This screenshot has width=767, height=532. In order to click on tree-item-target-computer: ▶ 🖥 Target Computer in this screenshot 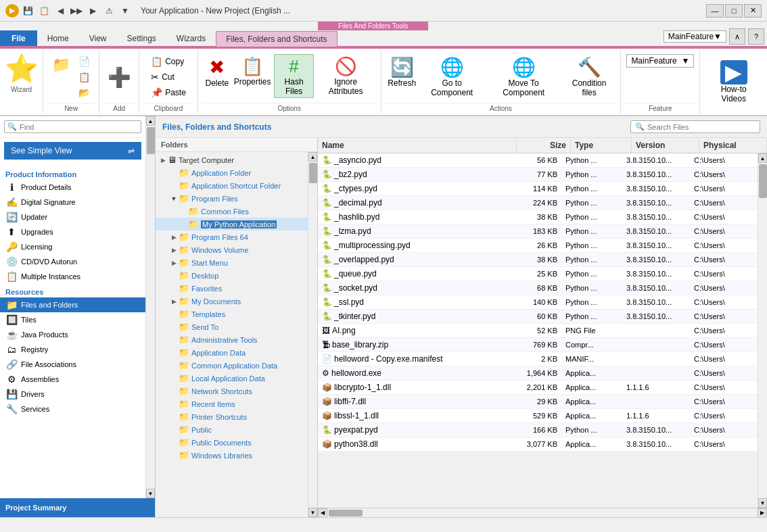, I will do `click(231, 160)`.